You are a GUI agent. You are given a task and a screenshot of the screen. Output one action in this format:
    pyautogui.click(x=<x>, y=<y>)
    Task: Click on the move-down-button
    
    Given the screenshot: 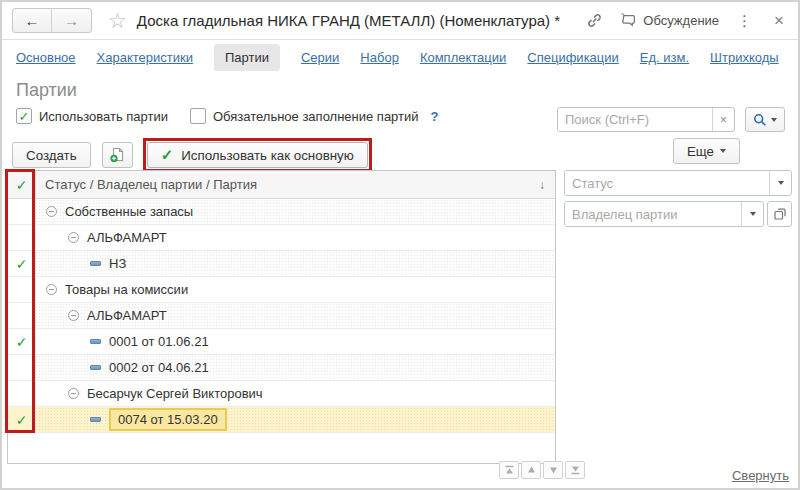 What is the action you would take?
    pyautogui.click(x=553, y=470)
    